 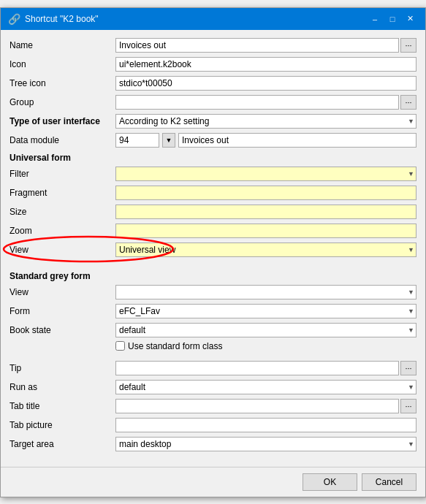 What do you see at coordinates (257, 45) in the screenshot?
I see `name-input` at bounding box center [257, 45].